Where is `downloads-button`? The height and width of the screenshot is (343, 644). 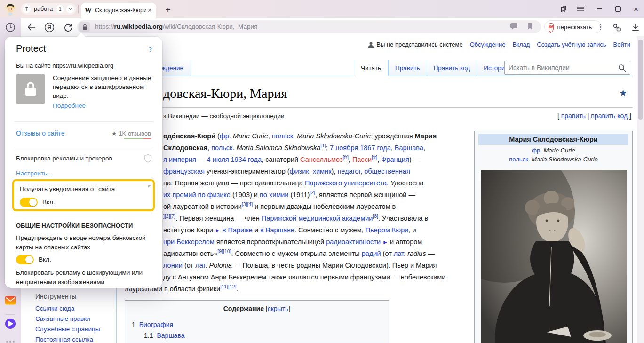
downloads-button is located at coordinates (636, 27).